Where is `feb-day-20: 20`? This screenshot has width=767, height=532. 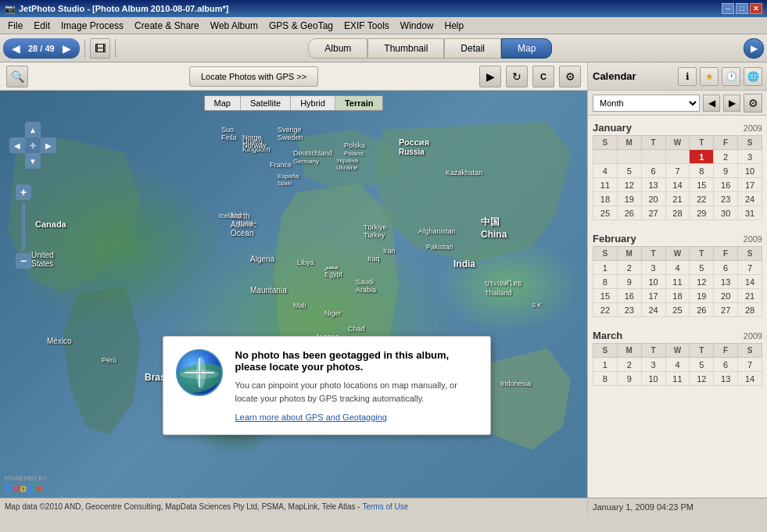 feb-day-20: 20 is located at coordinates (726, 296).